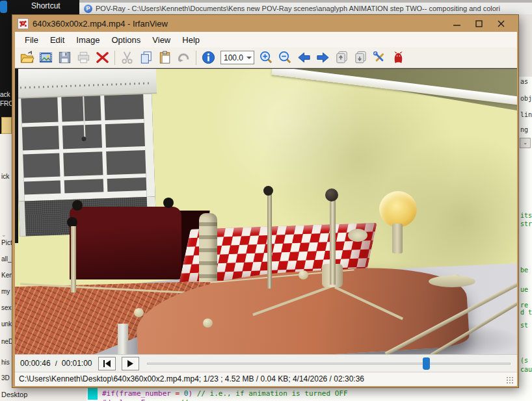 The width and height of the screenshot is (532, 401). What do you see at coordinates (526, 216) in the screenshot?
I see `code-fragment: its` at bounding box center [526, 216].